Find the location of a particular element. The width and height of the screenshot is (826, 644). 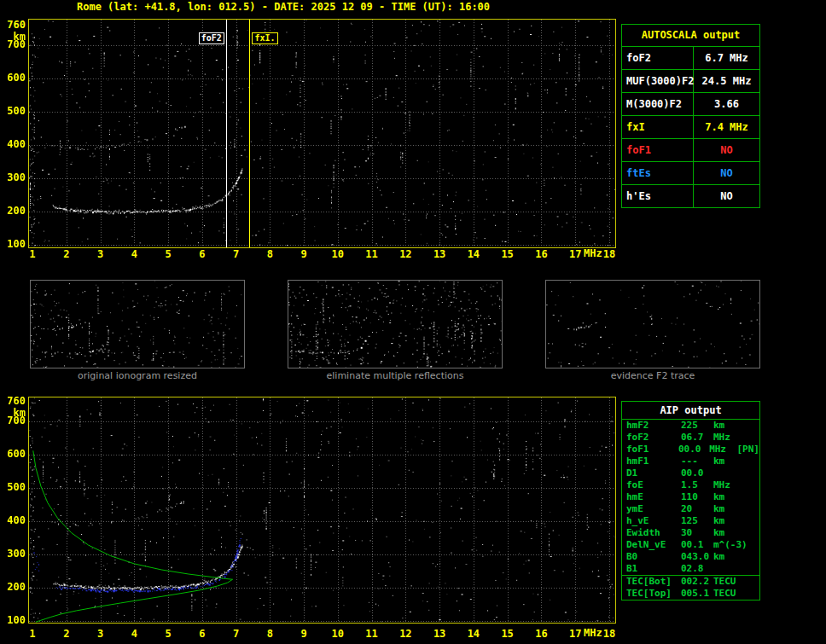

x-axis-tick-label: 1 is located at coordinates (32, 635).